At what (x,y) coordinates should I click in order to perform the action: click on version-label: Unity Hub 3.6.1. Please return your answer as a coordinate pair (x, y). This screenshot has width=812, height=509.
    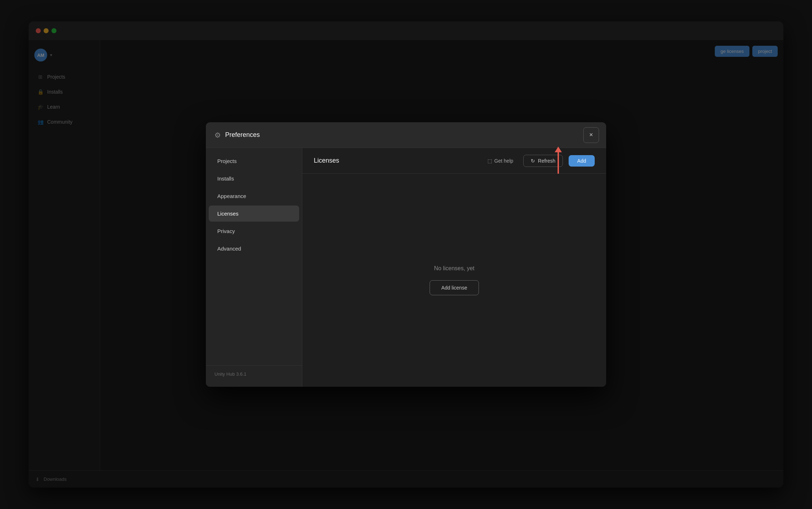
    Looking at the image, I should click on (254, 374).